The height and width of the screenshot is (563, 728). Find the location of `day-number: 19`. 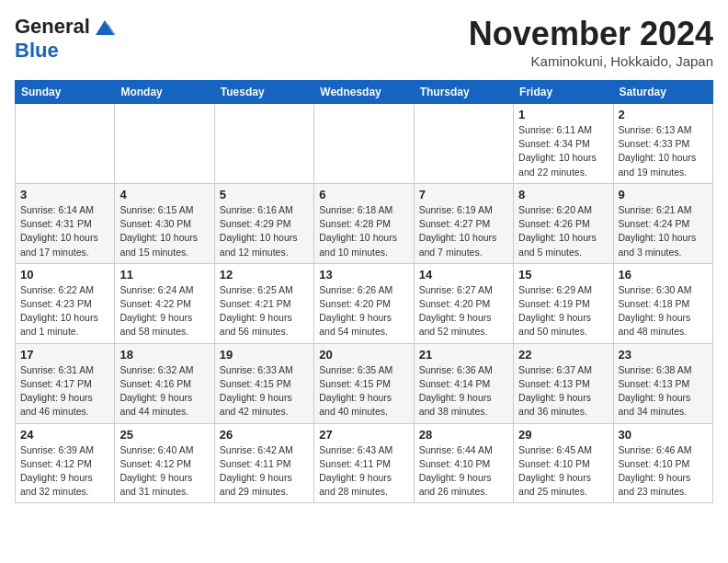

day-number: 19 is located at coordinates (265, 355).